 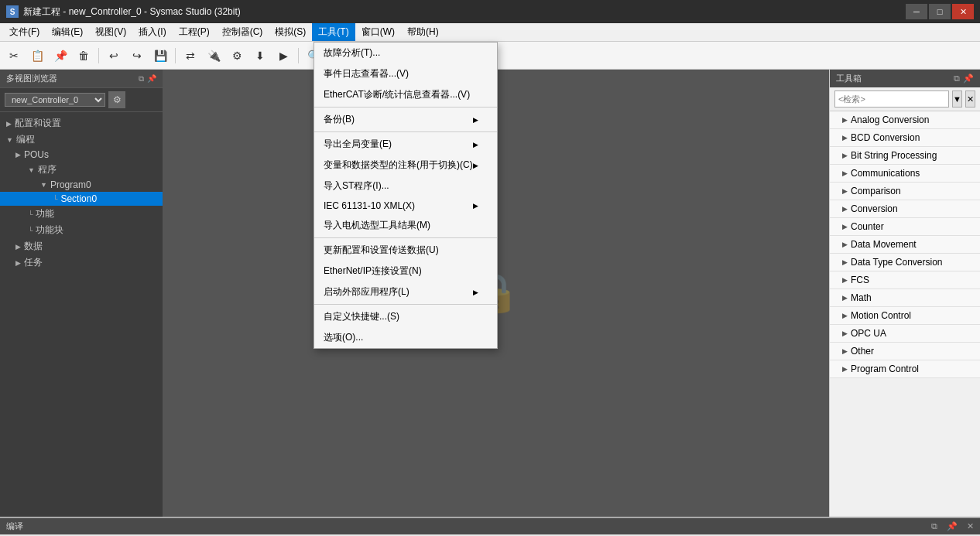 I want to click on toolbox-item-label: Communications, so click(x=886, y=173).